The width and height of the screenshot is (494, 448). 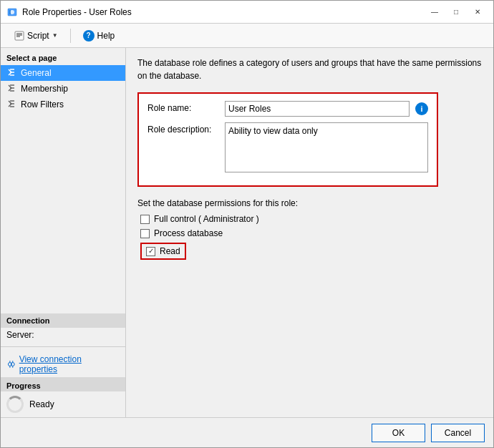 I want to click on info-icon: i, so click(x=422, y=109).